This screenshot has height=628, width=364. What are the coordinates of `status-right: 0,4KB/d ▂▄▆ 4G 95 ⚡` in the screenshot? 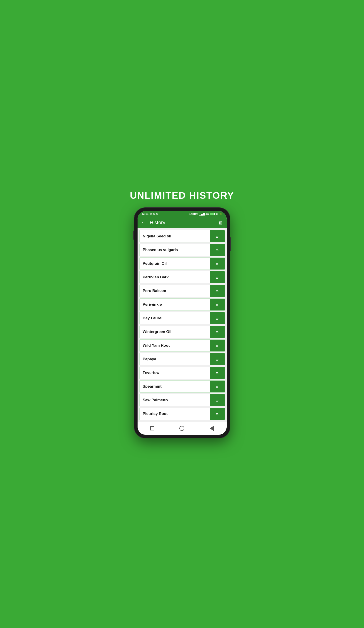 It's located at (206, 214).